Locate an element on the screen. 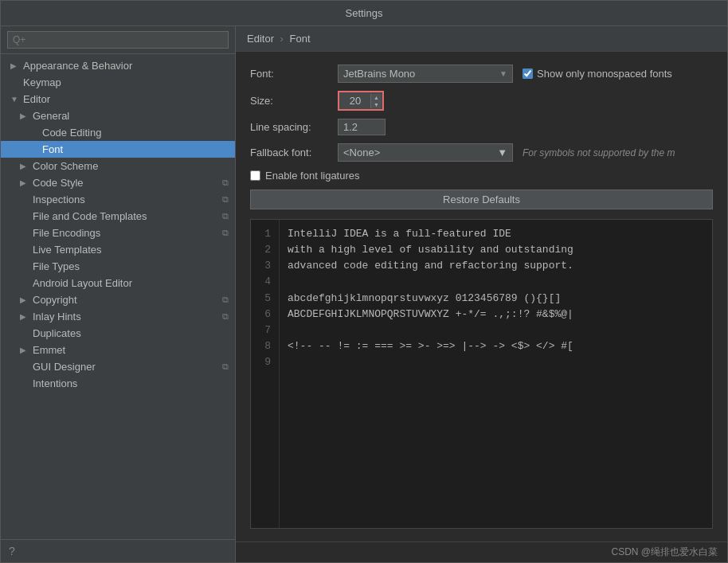 This screenshot has width=728, height=563. sidebar-item-label: Inspections is located at coordinates (59, 199).